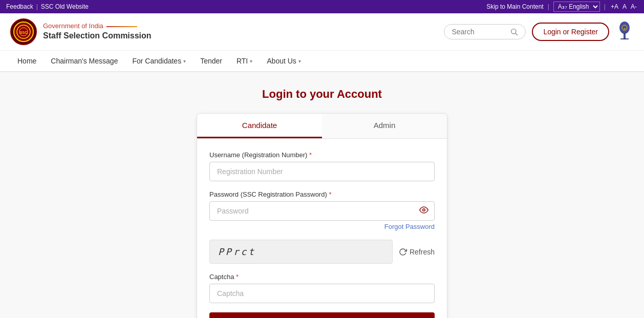 The image size is (644, 318). What do you see at coordinates (322, 32) in the screenshot?
I see `header: SSC Government of India Staff Selection …` at bounding box center [322, 32].